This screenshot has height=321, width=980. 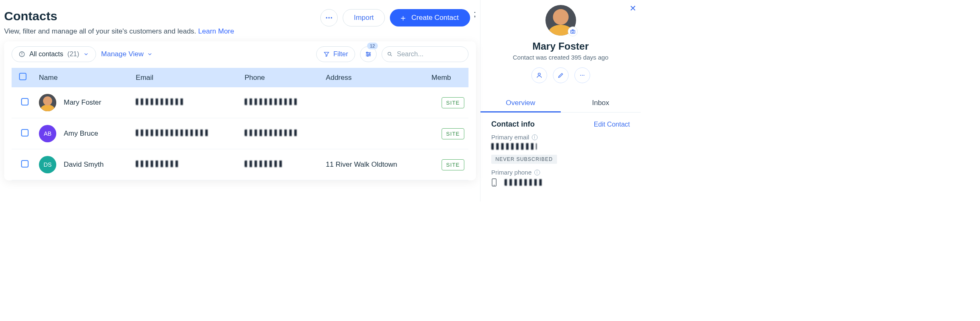 What do you see at coordinates (560, 101) in the screenshot?
I see `contact-side-panel: ✕ Mary Foster Contact was created 395 da…` at bounding box center [560, 101].